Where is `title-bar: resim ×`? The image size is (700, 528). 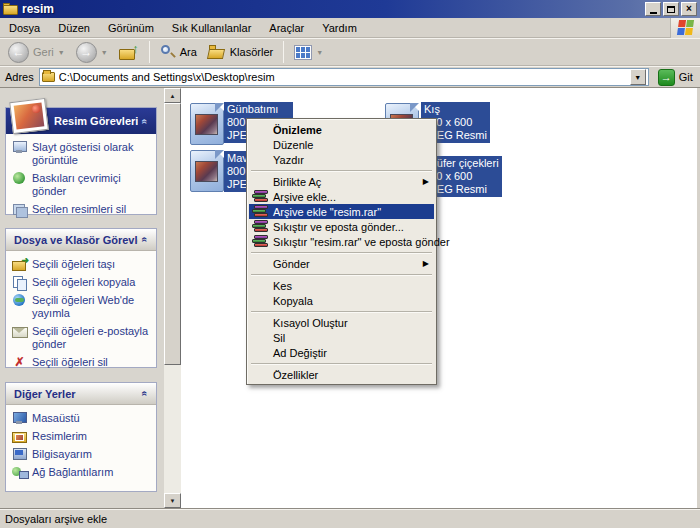
title-bar: resim × is located at coordinates (350, 9).